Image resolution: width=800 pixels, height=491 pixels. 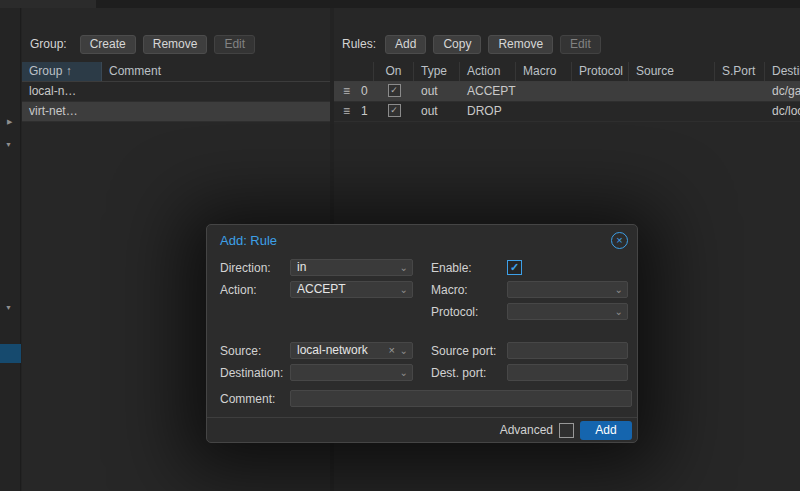 I want to click on protocol-column-header: Protocol, so click(x=600, y=72).